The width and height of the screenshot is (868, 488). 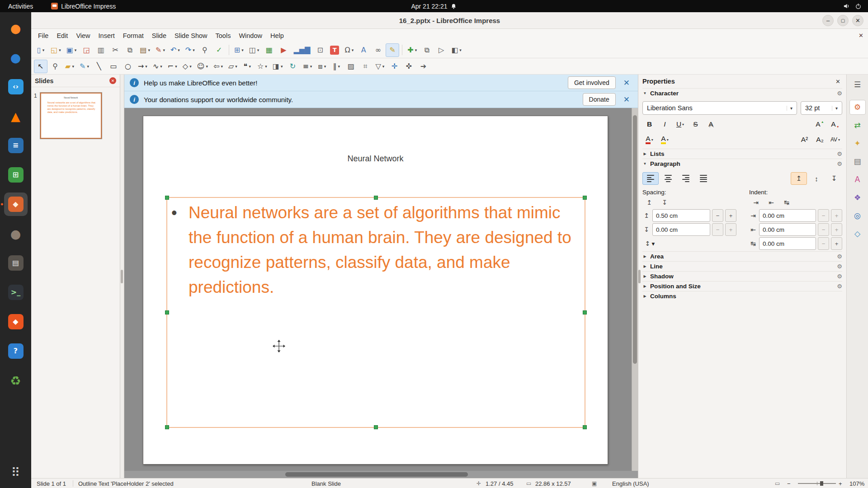 I want to click on zoom-fit-icon: ▭, so click(x=778, y=483).